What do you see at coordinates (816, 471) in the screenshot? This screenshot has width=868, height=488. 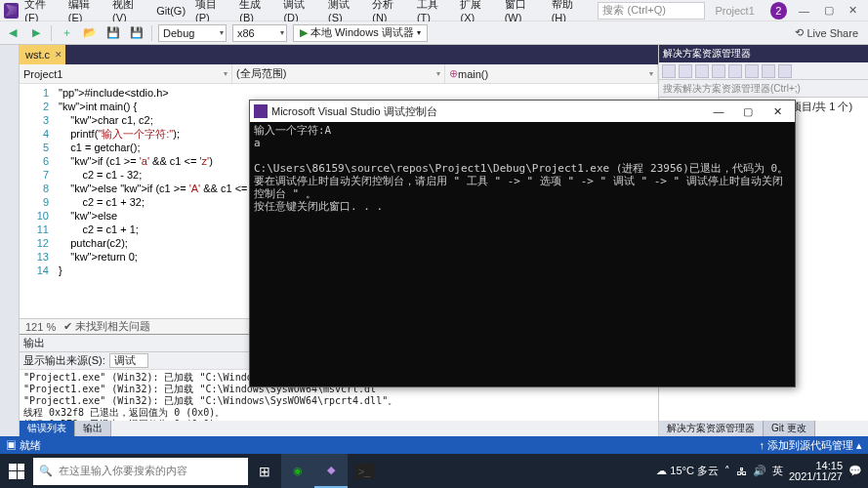 I see `taskbar-clock: 14:152021/11/27` at bounding box center [816, 471].